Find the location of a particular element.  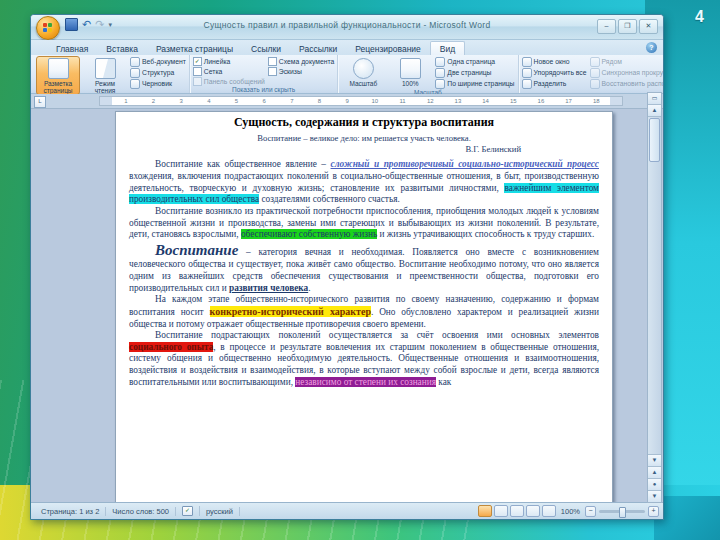

ruler-label: Линейка is located at coordinates (218, 62).